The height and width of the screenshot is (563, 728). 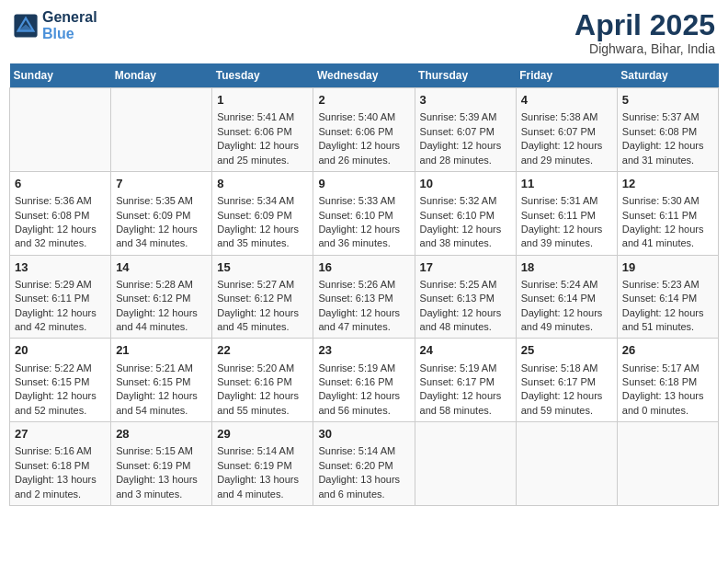 What do you see at coordinates (566, 131) in the screenshot?
I see `calendar-cell: 4Sunrise: 5:38 AMSunset: 6:07 PMDaylight…` at bounding box center [566, 131].